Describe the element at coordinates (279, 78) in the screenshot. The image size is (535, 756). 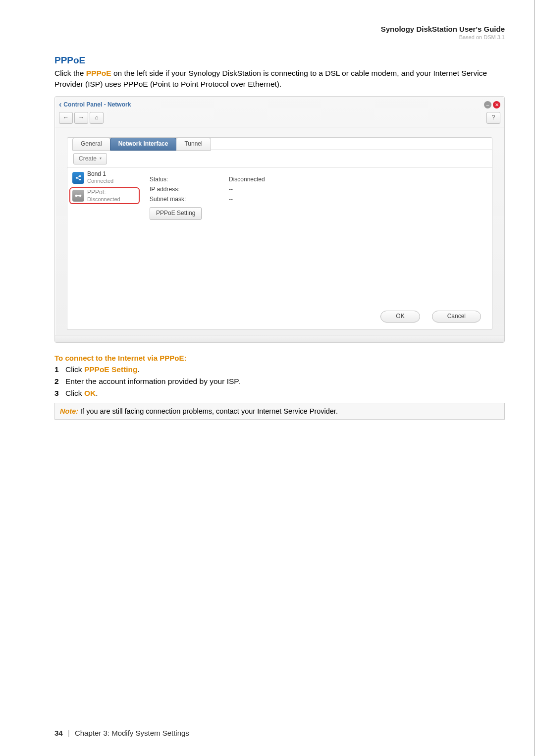
I see `section-intro: Click the PPPoE on the left side if your…` at that location.